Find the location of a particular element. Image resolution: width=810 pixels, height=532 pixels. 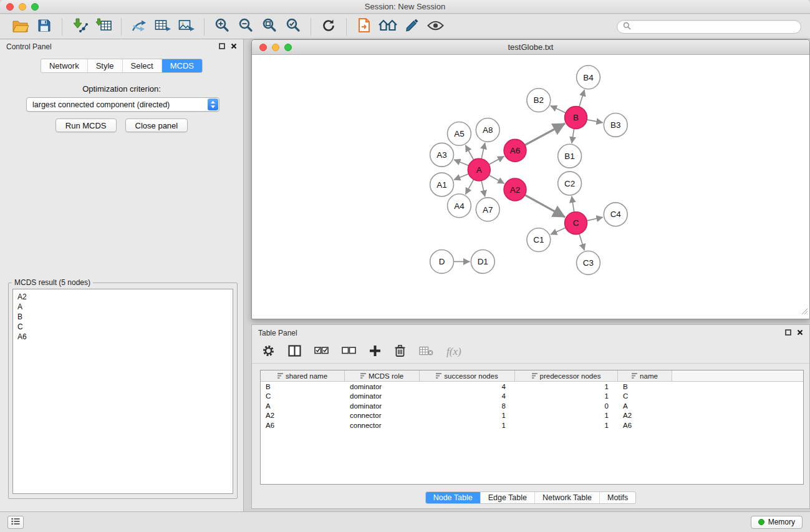

graph-node-D: D is located at coordinates (442, 262).